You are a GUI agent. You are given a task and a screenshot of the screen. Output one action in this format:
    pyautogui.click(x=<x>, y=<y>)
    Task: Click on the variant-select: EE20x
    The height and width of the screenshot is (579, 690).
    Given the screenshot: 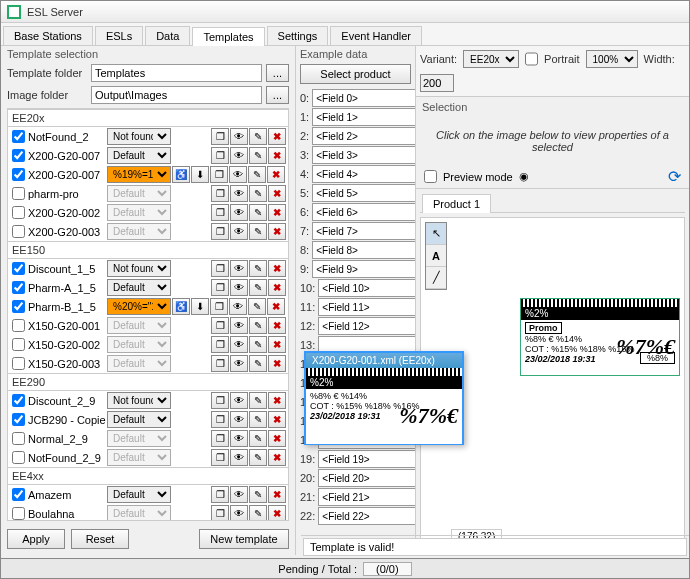 What is the action you would take?
    pyautogui.click(x=491, y=59)
    